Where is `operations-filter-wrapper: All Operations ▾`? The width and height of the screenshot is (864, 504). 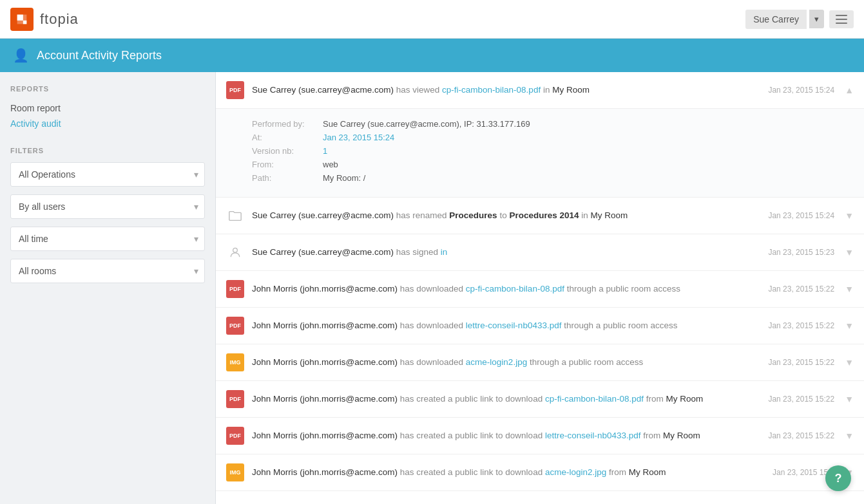
operations-filter-wrapper: All Operations ▾ is located at coordinates (108, 174).